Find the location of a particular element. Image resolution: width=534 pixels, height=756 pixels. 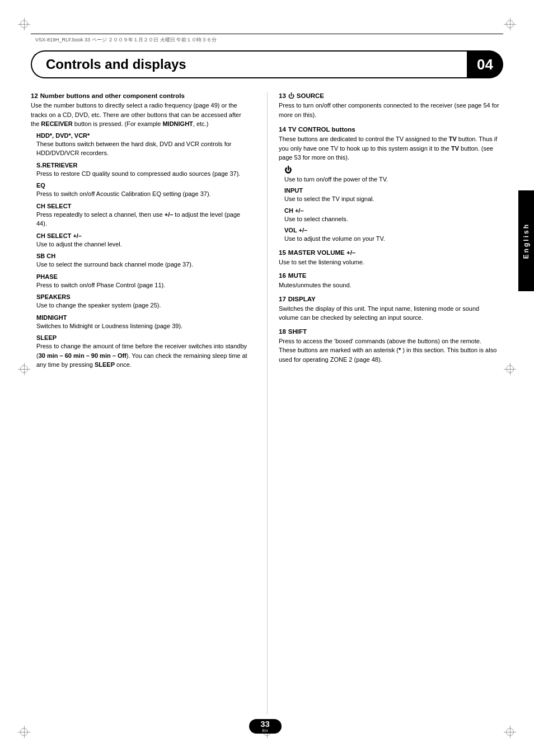

section-12-number: 12 is located at coordinates (35, 96).